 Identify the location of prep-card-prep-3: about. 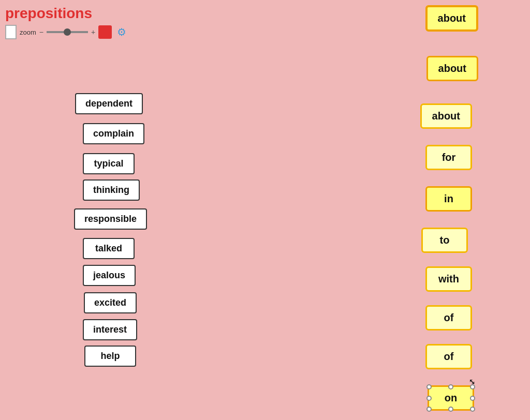
(446, 116).